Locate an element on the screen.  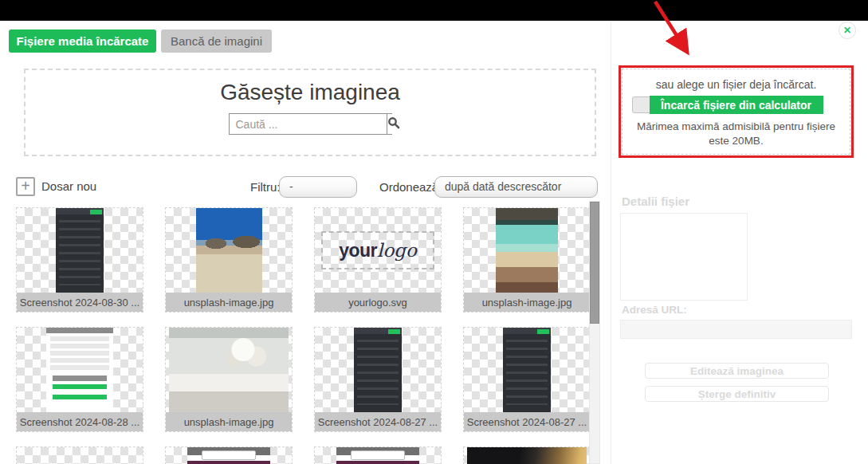
upload-dropzone: sau alege un fișier deja încărcat. Încar… is located at coordinates (736, 112).